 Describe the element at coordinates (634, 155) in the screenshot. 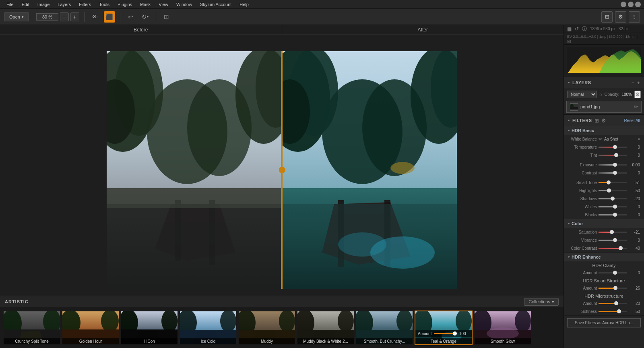

I see `tint-value: 0` at that location.